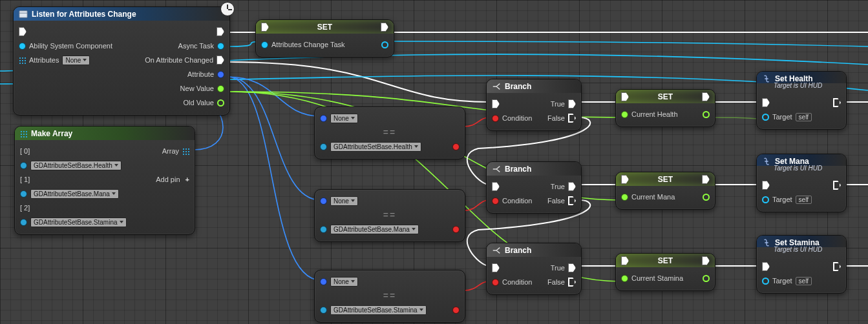 This screenshot has height=324, width=868. I want to click on node-title: SET, so click(666, 97).